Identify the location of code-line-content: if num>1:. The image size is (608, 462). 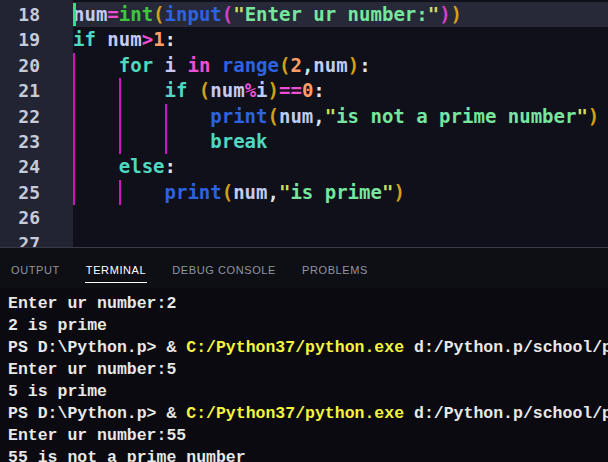
(340, 40).